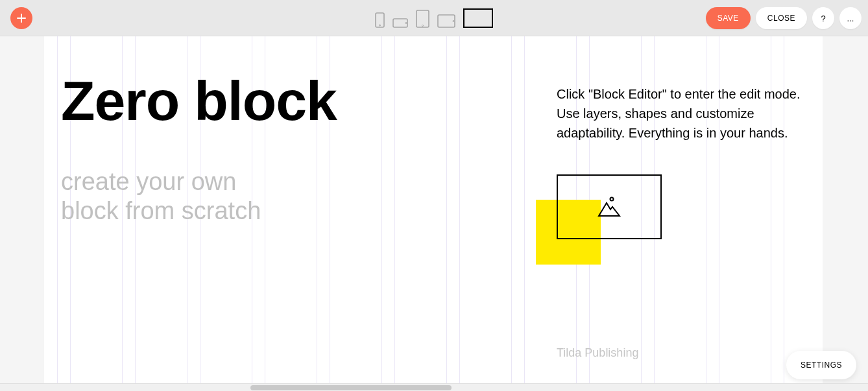  What do you see at coordinates (850, 18) in the screenshot?
I see `more-button: ...` at bounding box center [850, 18].